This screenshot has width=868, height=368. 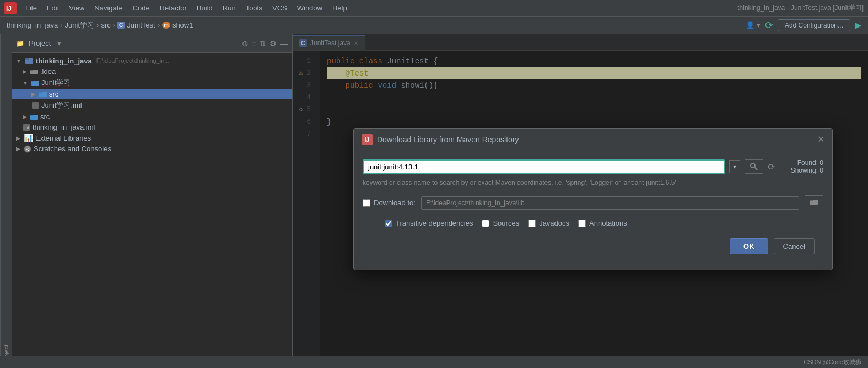 What do you see at coordinates (152, 105) in the screenshot?
I see `tree-item-junit-iml: iml Junit学习.iml` at bounding box center [152, 105].